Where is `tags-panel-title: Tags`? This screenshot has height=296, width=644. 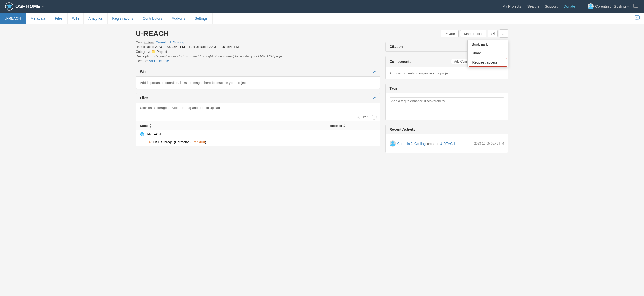 tags-panel-title: Tags is located at coordinates (394, 88).